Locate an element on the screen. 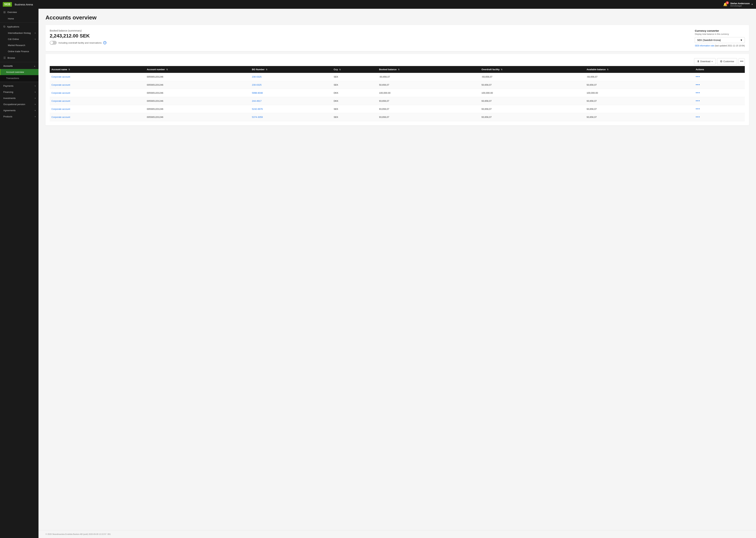  download-button: ⬇ Download ▾ is located at coordinates (705, 62).